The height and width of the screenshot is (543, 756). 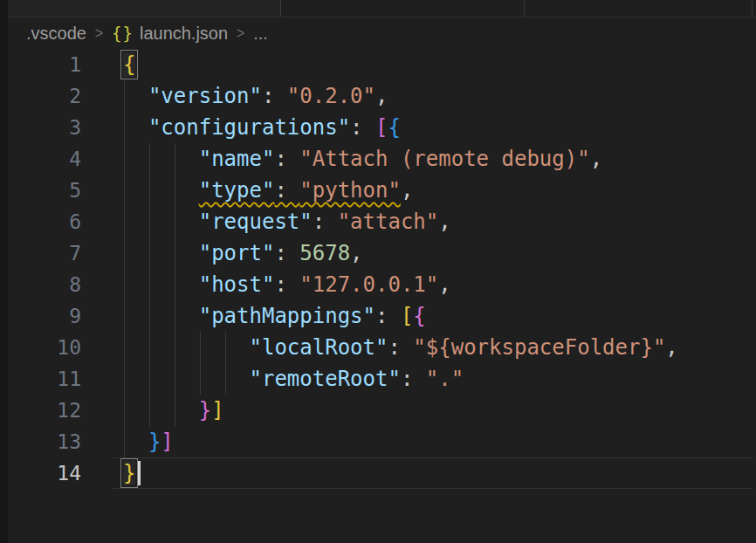 I want to click on warning-squiggle: "type": "python", so click(x=300, y=190).